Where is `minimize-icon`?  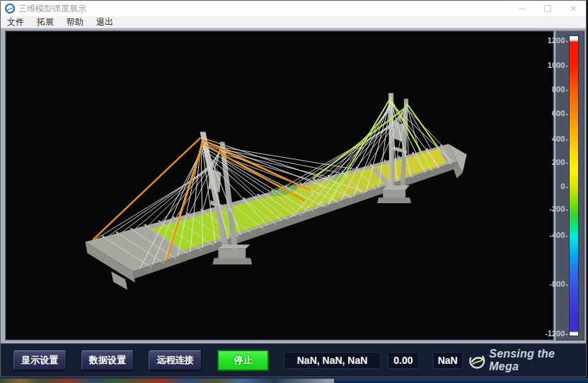
minimize-icon is located at coordinates (522, 8).